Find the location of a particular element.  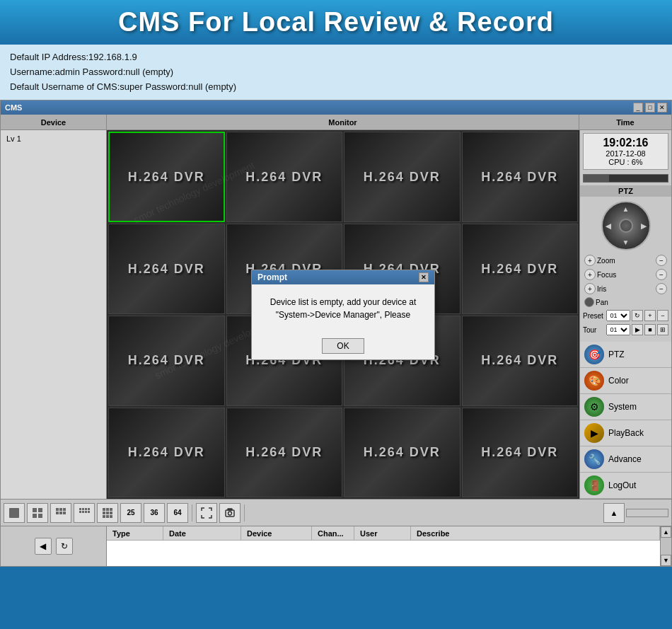

ptz-focus-minus: − is located at coordinates (661, 275).